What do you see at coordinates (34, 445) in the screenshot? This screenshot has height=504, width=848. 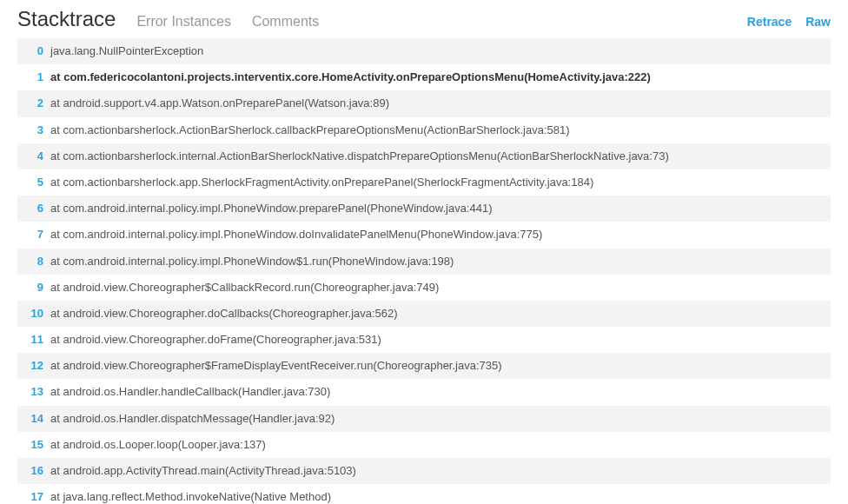 I see `frame-number: 15` at bounding box center [34, 445].